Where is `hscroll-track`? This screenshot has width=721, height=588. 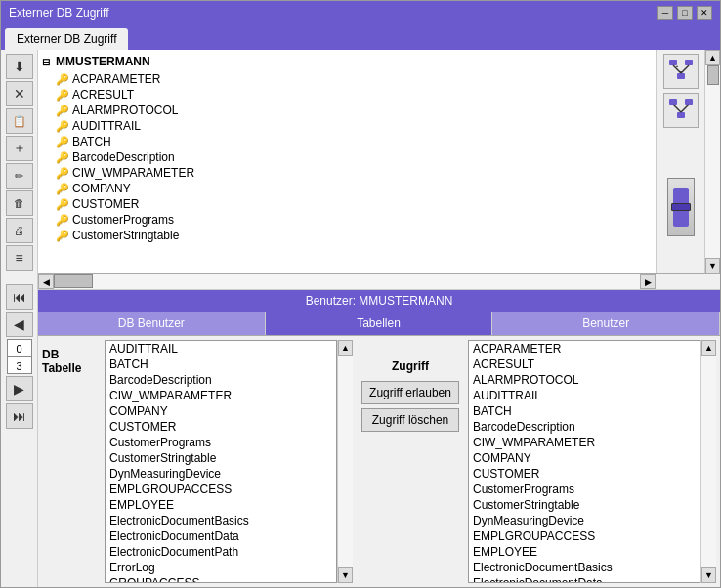
hscroll-track is located at coordinates (347, 281).